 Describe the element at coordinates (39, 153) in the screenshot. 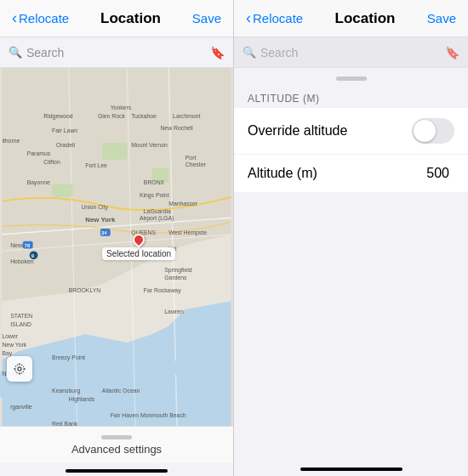

I see `svg-text: Paramus` at that location.